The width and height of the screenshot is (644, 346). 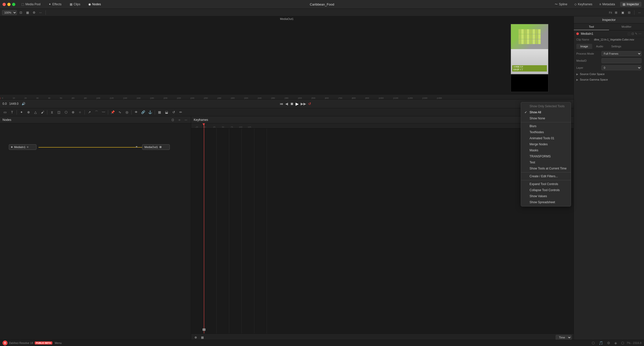 What do you see at coordinates (31, 4) in the screenshot?
I see `nav-media-pool: ⬚ Media Pool` at bounding box center [31, 4].